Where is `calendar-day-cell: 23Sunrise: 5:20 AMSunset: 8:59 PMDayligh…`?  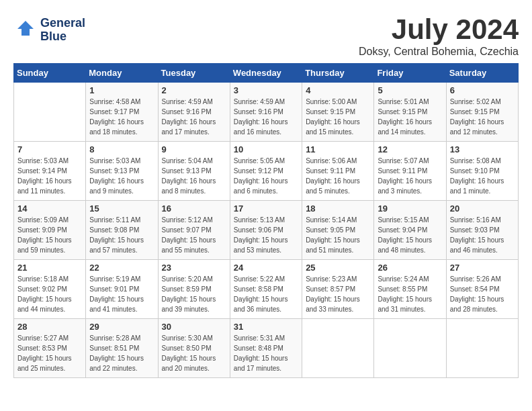 calendar-day-cell: 23Sunrise: 5:20 AMSunset: 8:59 PMDayligh… is located at coordinates (193, 289).